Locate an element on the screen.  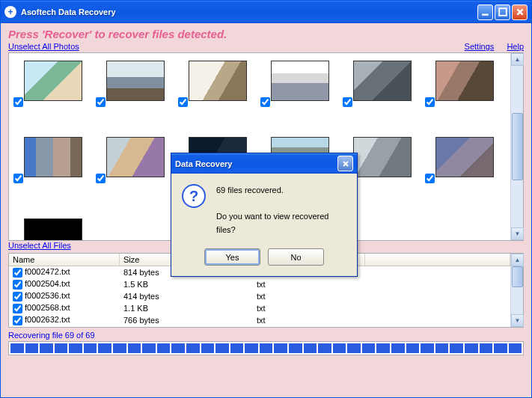
file-name: f0002536.txt is located at coordinates (48, 296).